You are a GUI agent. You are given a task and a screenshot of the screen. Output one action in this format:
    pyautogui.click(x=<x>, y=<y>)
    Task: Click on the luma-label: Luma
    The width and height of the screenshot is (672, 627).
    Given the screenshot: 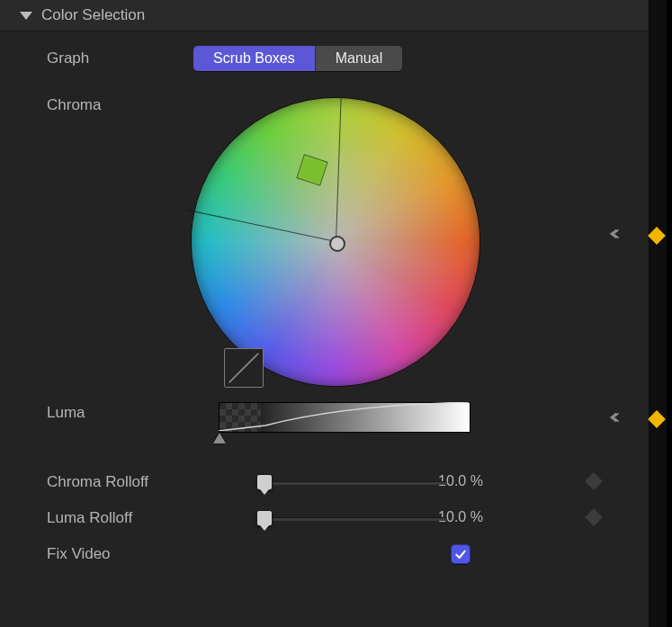 What is the action you would take?
    pyautogui.click(x=117, y=410)
    